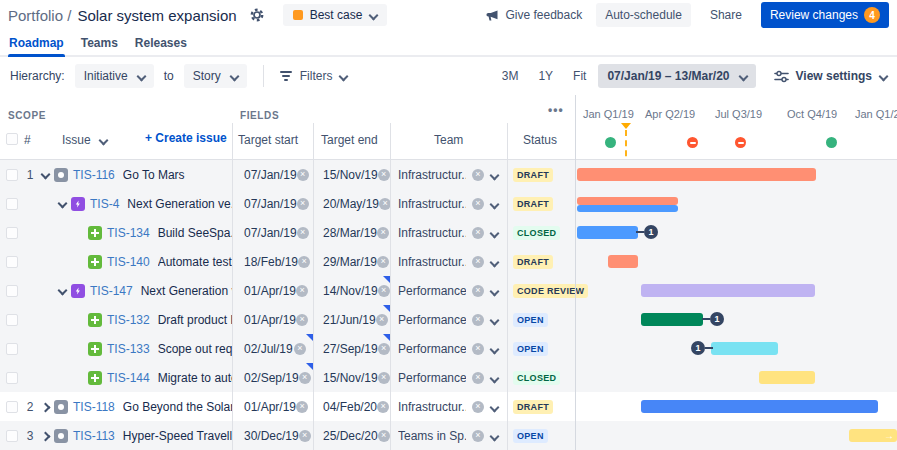  Describe the element at coordinates (128, 378) in the screenshot. I see `issue-key-link: TIS-144` at that location.